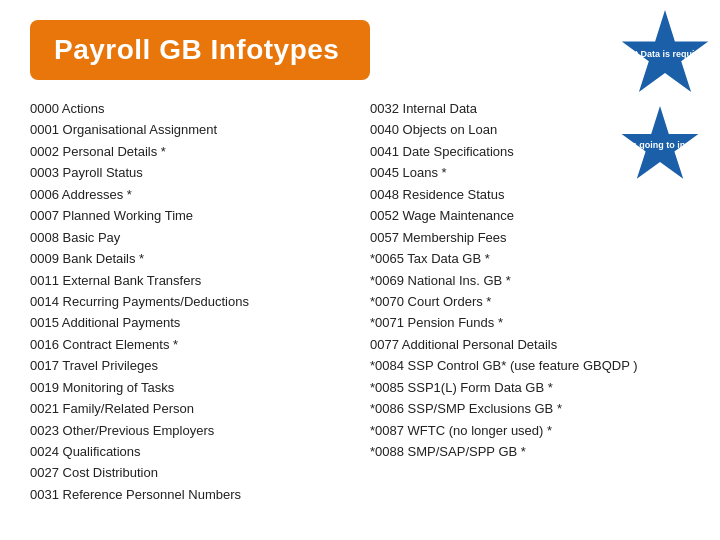 This screenshot has width=720, height=540. What do you see at coordinates (530, 238) in the screenshot?
I see `list-item: 0057 Membership Fees` at bounding box center [530, 238].